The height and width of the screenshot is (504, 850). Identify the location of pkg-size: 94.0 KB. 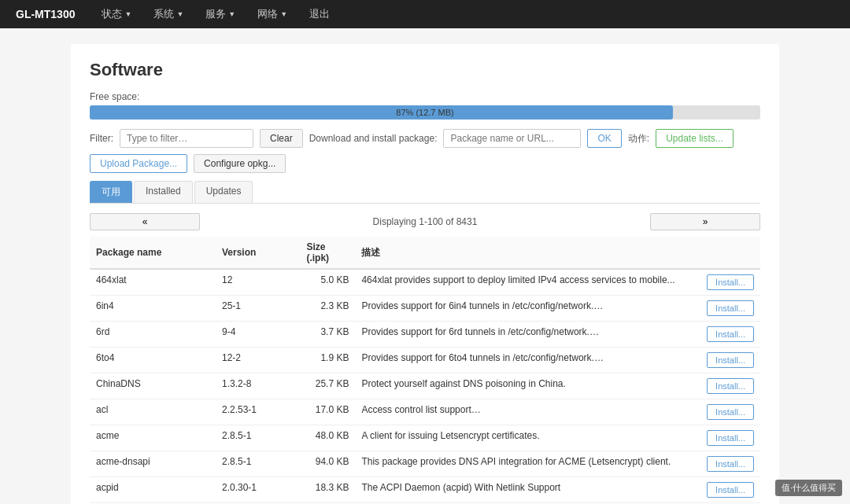
(327, 464).